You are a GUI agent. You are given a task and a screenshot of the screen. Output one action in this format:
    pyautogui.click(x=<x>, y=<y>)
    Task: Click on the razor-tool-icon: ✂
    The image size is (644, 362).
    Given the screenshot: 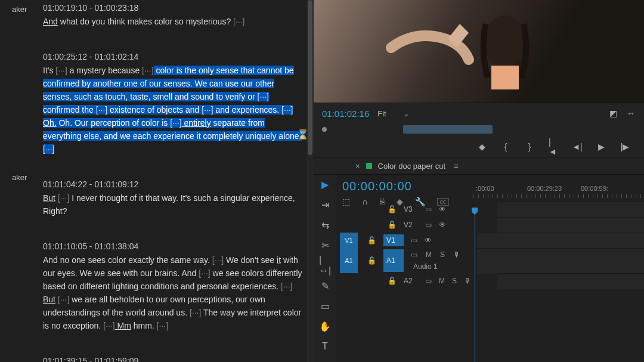 What is the action you would take?
    pyautogui.click(x=325, y=245)
    